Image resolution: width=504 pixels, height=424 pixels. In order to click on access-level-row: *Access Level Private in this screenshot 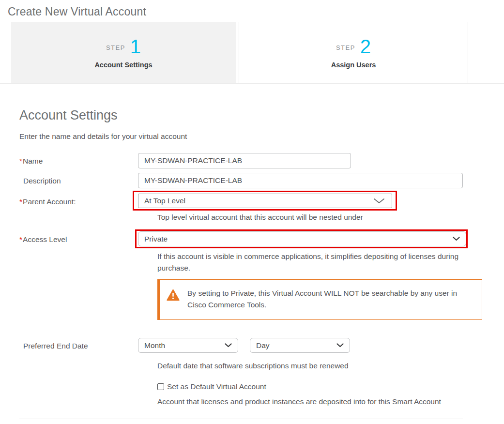, I will do `click(261, 239)`.